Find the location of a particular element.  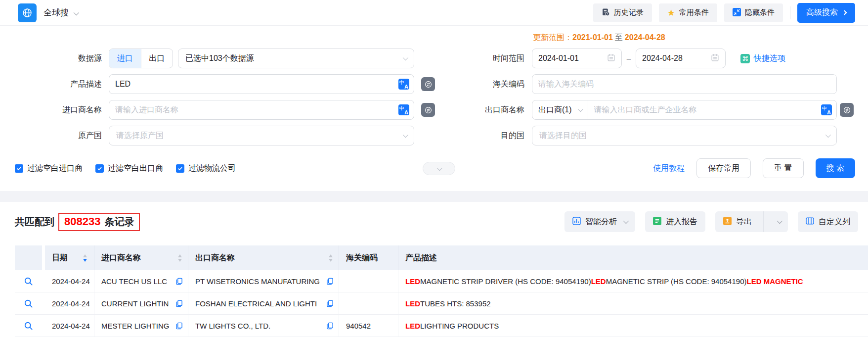

update-range-text: 更新范围：2021-01-01至2024-04-28 is located at coordinates (599, 38).